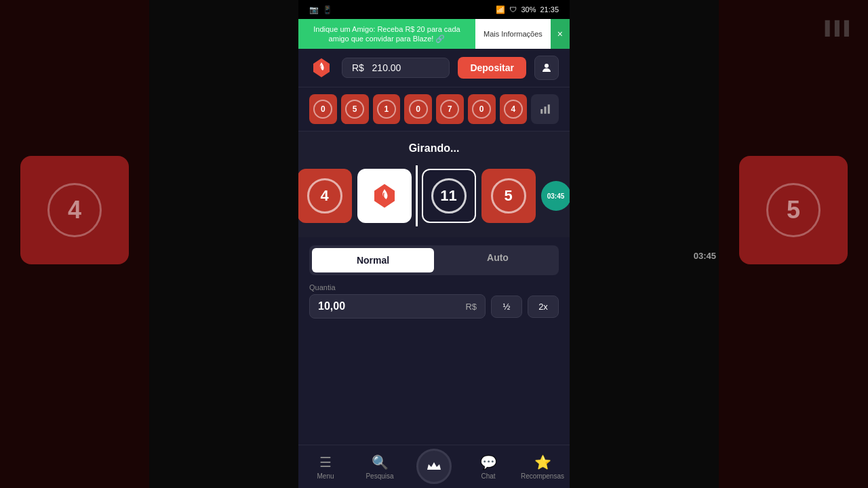 The height and width of the screenshot is (488, 868). What do you see at coordinates (380, 462) in the screenshot?
I see `search-icon: 🔍` at bounding box center [380, 462].